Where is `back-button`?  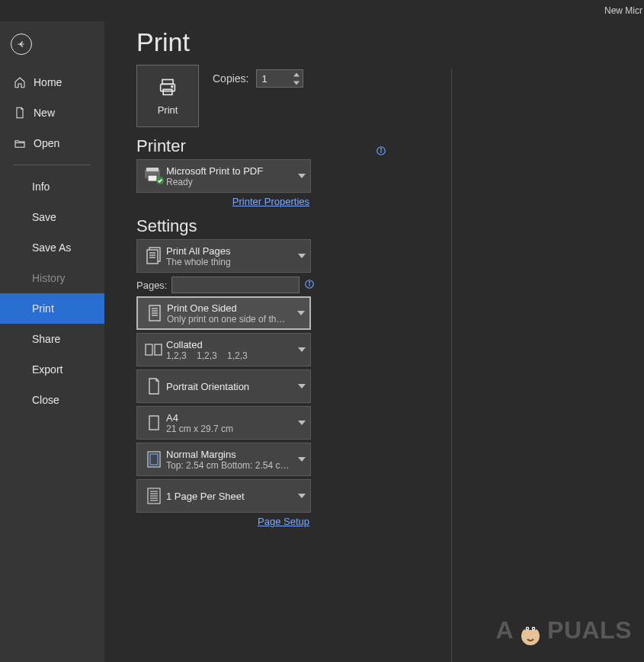
back-button is located at coordinates (21, 44).